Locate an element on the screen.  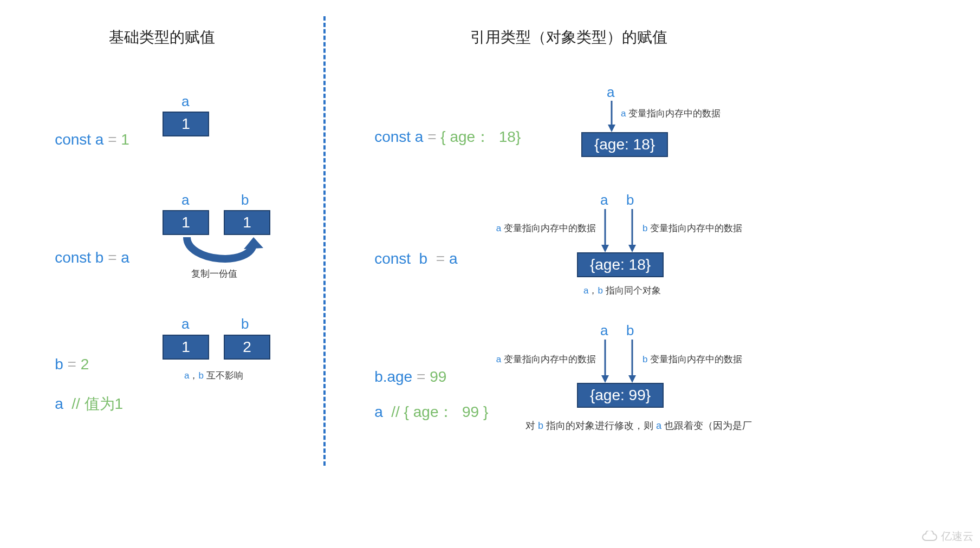
arrow-down-icon is located at coordinates (612, 116).